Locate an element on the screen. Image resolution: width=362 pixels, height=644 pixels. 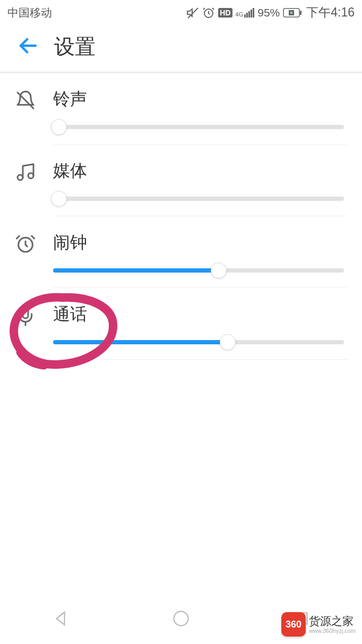
status-bar: 中国移动 HD 4G 95% is located at coordinates (181, 12).